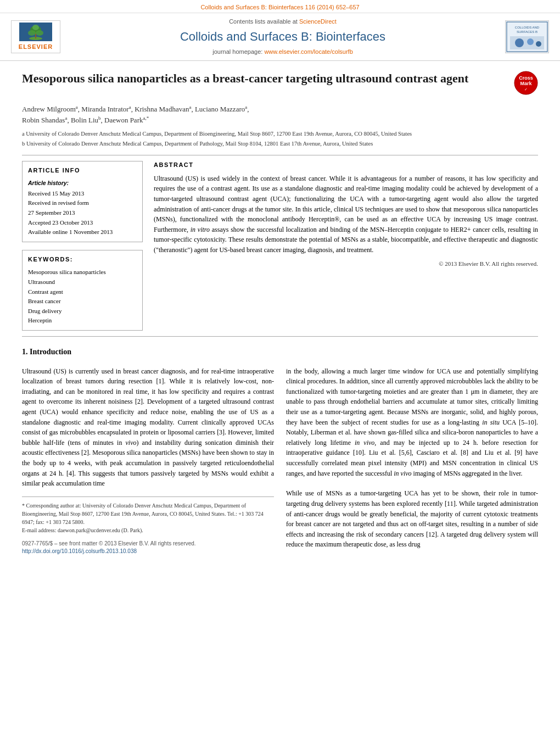 The image size is (560, 742). I want to click on svg-text: COLLOIDS AND, so click(527, 27).